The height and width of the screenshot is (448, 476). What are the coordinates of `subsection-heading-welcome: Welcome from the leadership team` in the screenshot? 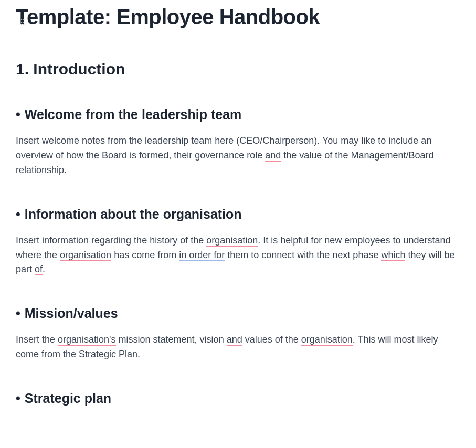 It's located at (133, 114).